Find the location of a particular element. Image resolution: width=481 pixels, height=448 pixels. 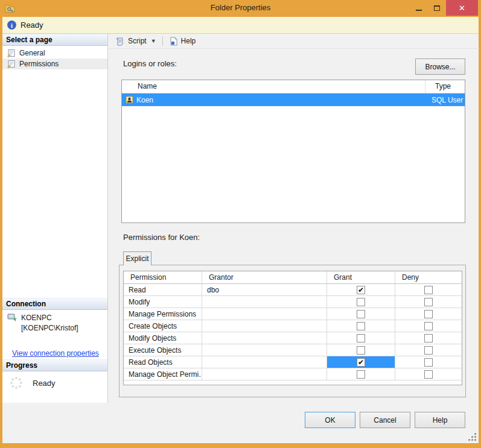

connection-block: KOENPC [KOENPC\Kristof] View connection … is located at coordinates (55, 334).